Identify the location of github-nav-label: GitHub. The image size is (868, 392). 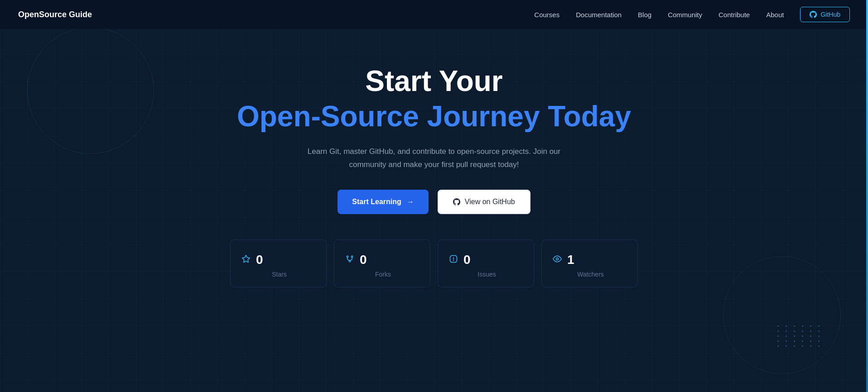
(830, 14).